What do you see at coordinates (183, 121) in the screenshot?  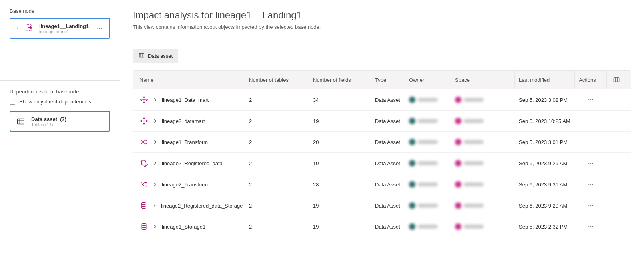 I see `row-name: lineage2_datamart` at bounding box center [183, 121].